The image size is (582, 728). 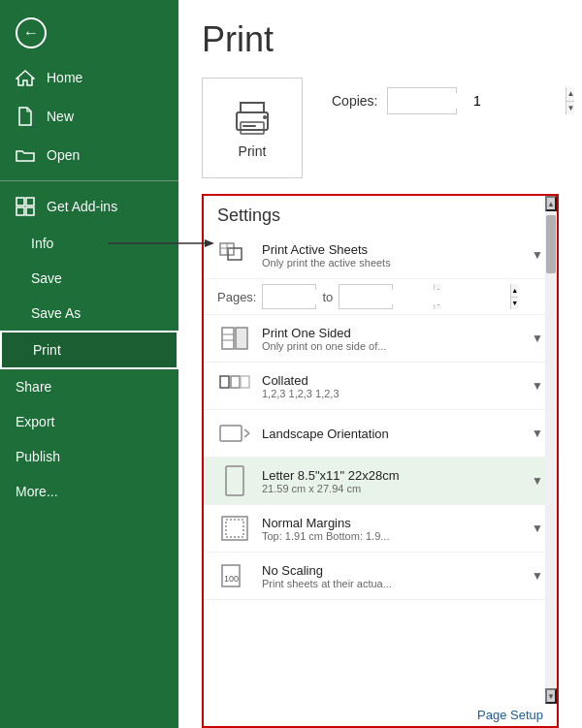 What do you see at coordinates (235, 386) in the screenshot?
I see `collated-icon` at bounding box center [235, 386].